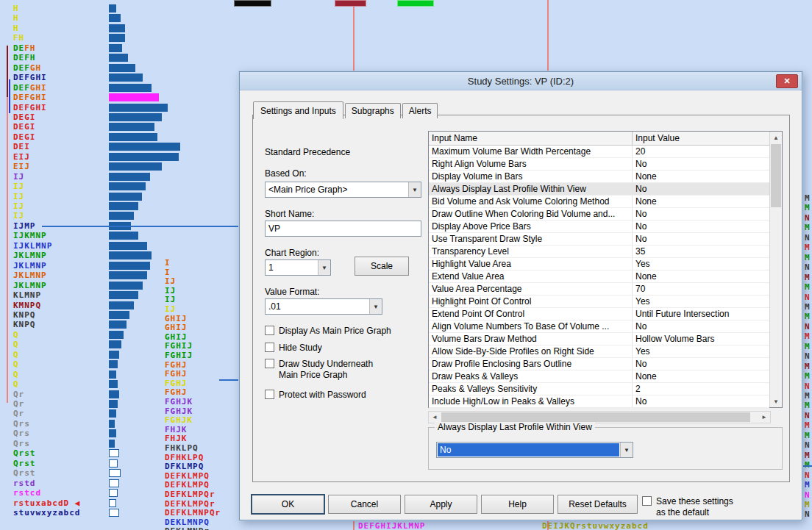 Image resolution: width=812 pixels, height=530 pixels. I want to click on based-on-combo: <Main Price Graph> ▼, so click(343, 190).